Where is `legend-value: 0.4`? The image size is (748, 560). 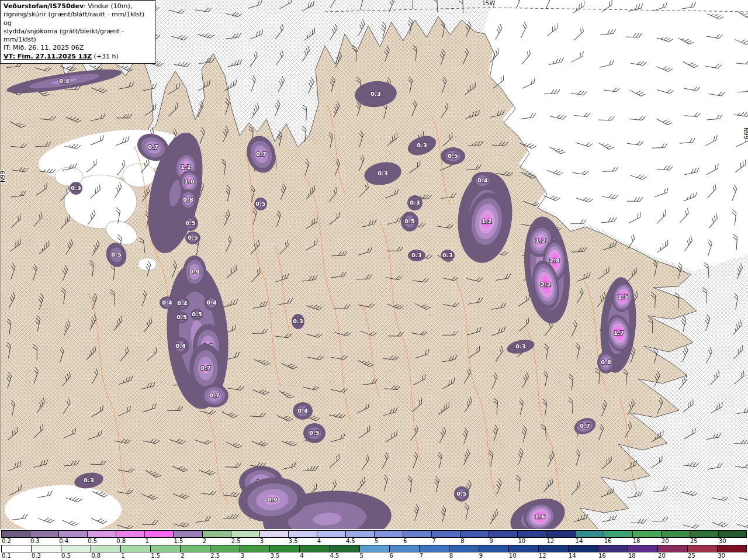
legend-value: 0.4 is located at coordinates (72, 541).